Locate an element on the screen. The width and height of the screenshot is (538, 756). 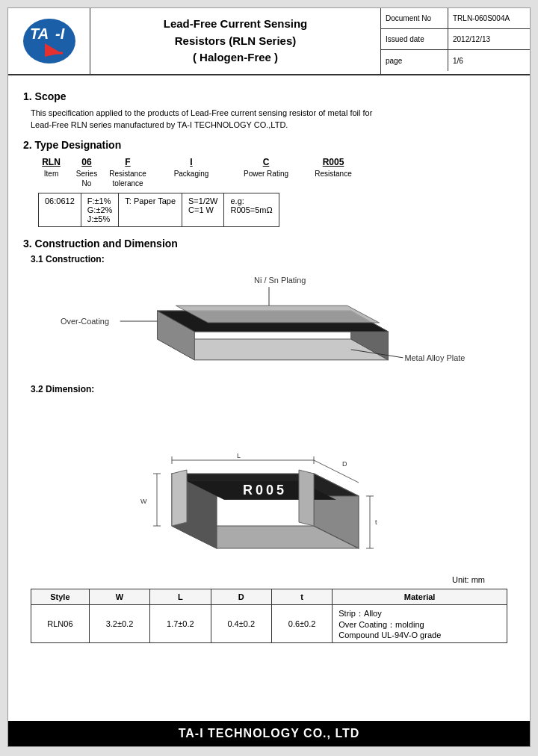
svg-text: L is located at coordinates (239, 456).